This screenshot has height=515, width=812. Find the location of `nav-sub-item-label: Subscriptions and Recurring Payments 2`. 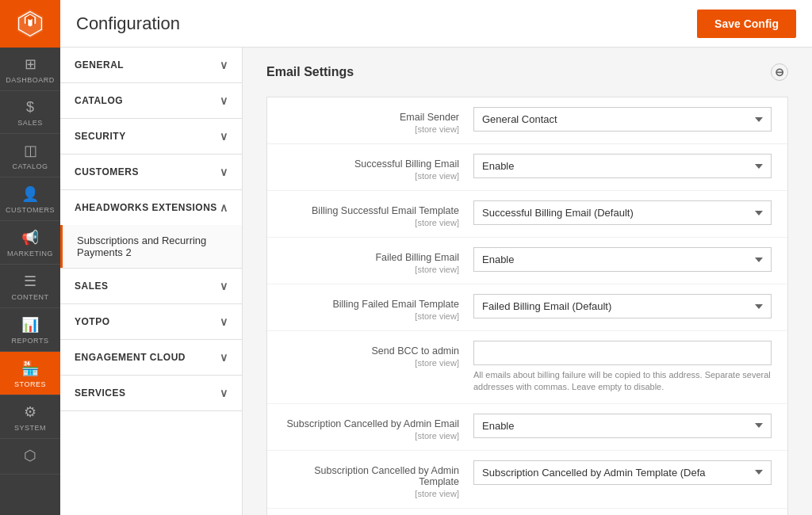

nav-sub-item-label: Subscriptions and Recurring Payments 2 is located at coordinates (152, 246).